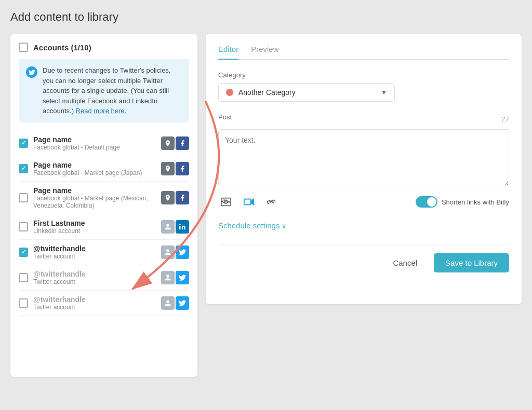  What do you see at coordinates (95, 202) in the screenshot?
I see `account-sub-2: Facebook global - Market page (Mexican, …` at bounding box center [95, 202].